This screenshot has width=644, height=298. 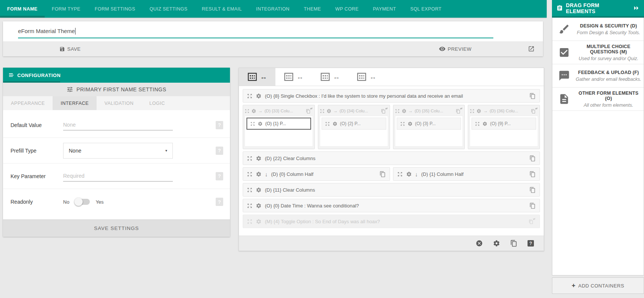 What do you see at coordinates (118, 151) in the screenshot?
I see `prefill-type-select: None ▾` at bounding box center [118, 151].